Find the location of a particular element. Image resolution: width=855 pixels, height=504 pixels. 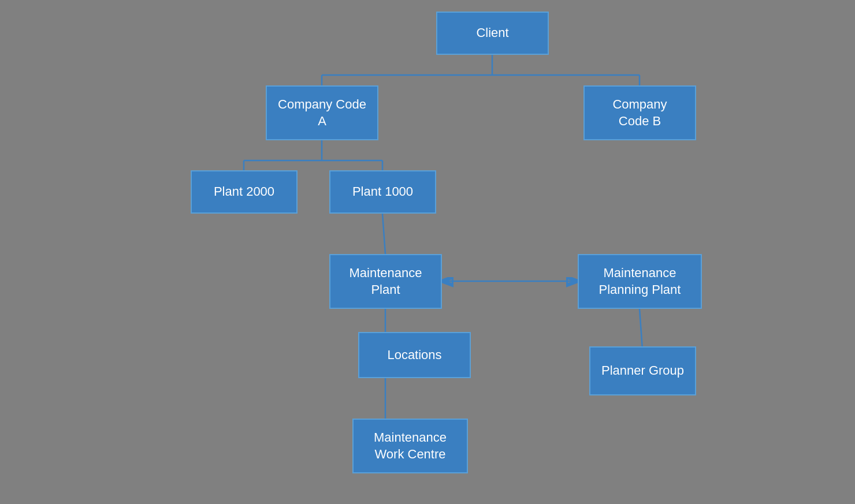

client-box: Client is located at coordinates (492, 33).